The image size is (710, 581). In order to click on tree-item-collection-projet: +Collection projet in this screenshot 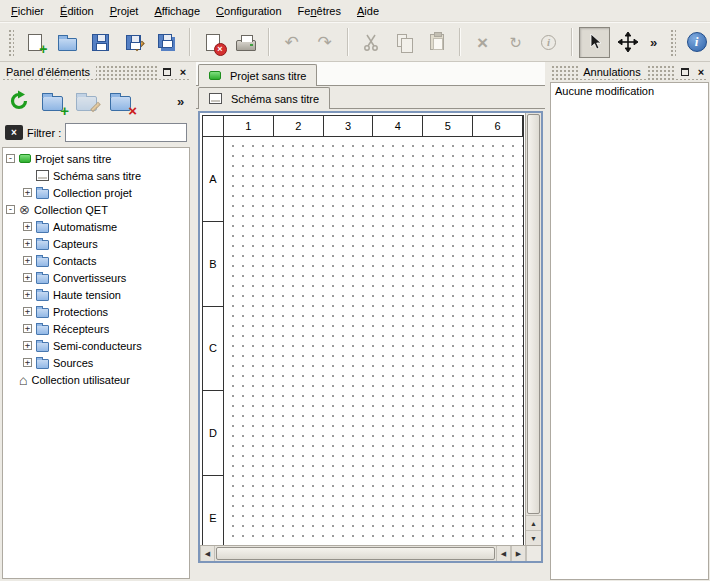, I will do `click(96, 192)`.